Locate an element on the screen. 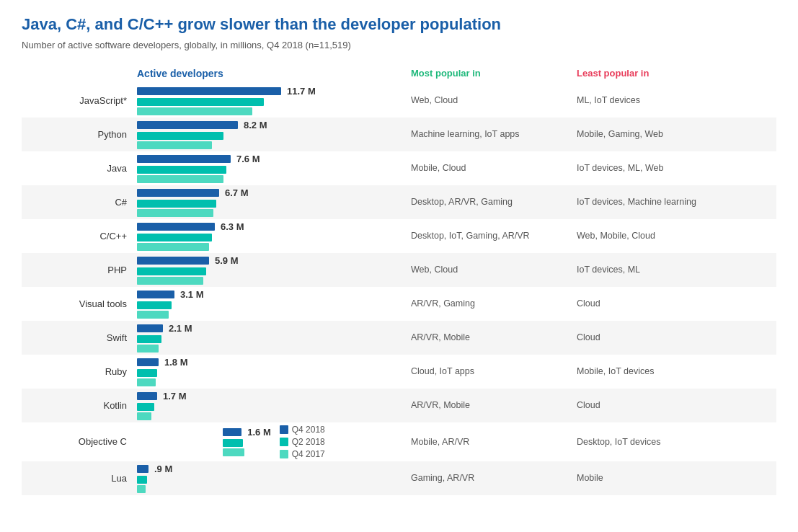 The image size is (798, 532). bar-value: .9 M is located at coordinates (163, 469).